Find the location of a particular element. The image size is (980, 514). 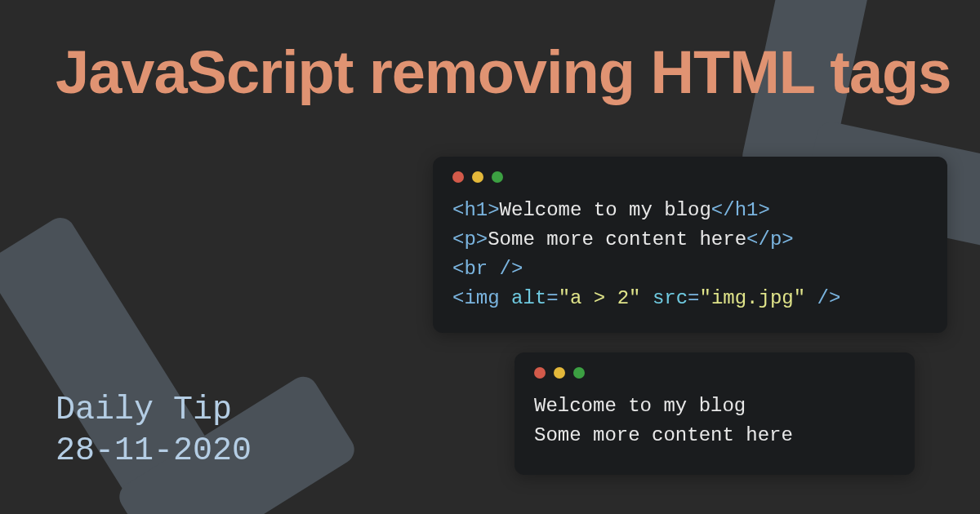

subtitle-label: Daily Tip is located at coordinates (154, 410).